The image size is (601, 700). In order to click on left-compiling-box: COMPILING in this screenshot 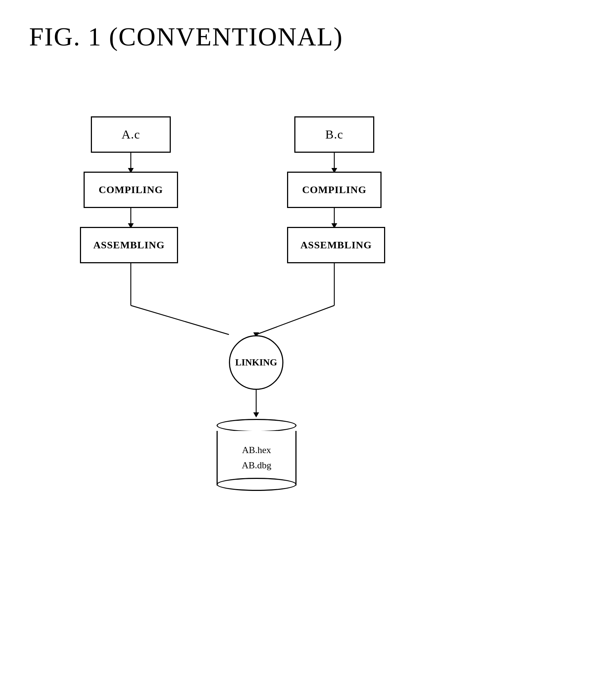, I will do `click(131, 190)`.